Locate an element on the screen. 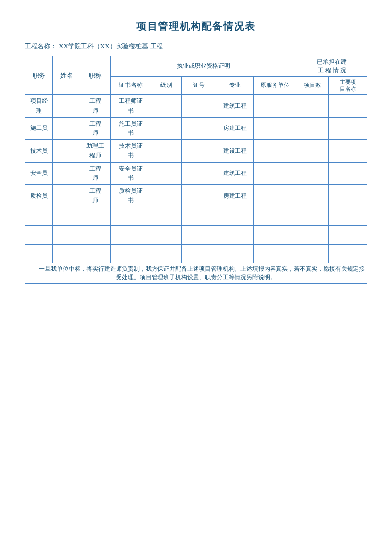  header-jibie: 级别 is located at coordinates (167, 85).